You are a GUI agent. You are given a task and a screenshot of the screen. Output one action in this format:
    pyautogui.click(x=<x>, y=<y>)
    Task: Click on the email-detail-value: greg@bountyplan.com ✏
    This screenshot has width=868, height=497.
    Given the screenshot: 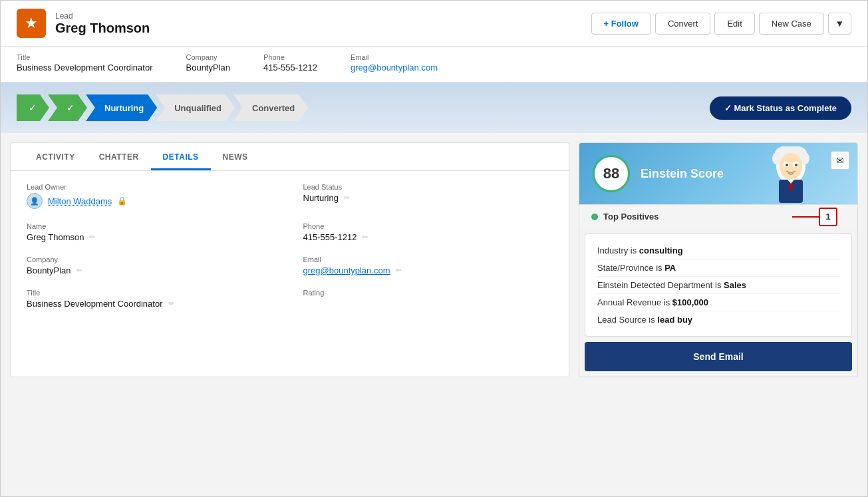 What is the action you would take?
    pyautogui.click(x=428, y=270)
    